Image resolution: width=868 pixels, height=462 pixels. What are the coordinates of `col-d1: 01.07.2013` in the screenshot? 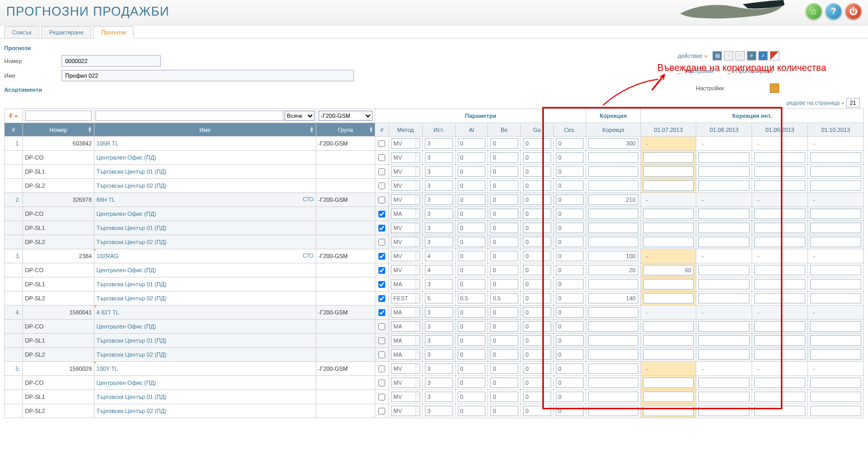 It's located at (668, 130).